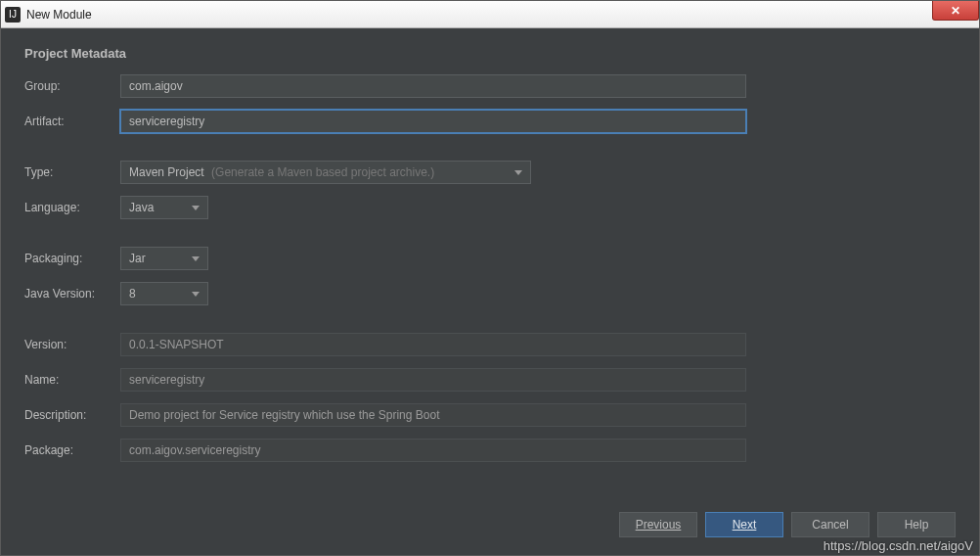  Describe the element at coordinates (956, 11) in the screenshot. I see `close-button: ✕` at that location.